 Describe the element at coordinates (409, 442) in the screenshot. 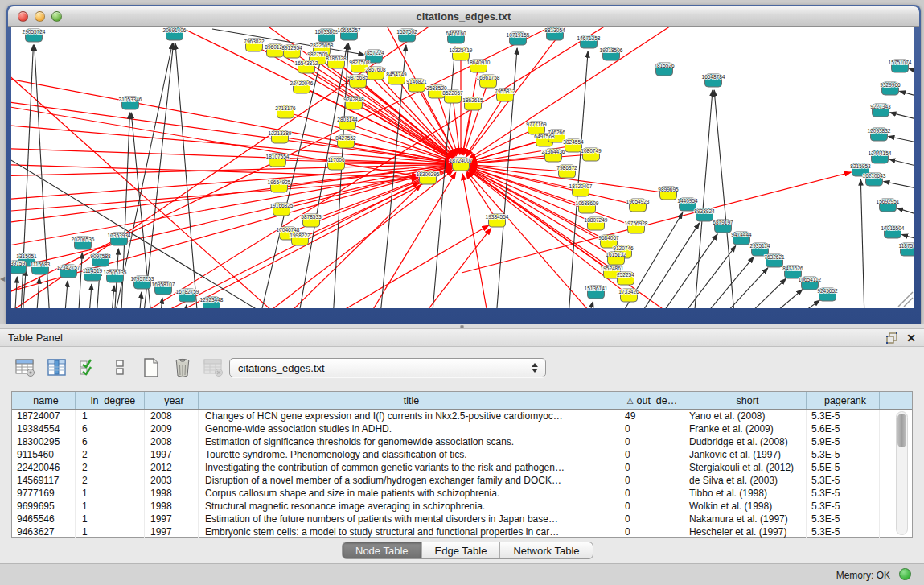

I see `table-cell: Estimation of significance thresholds fo…` at that location.